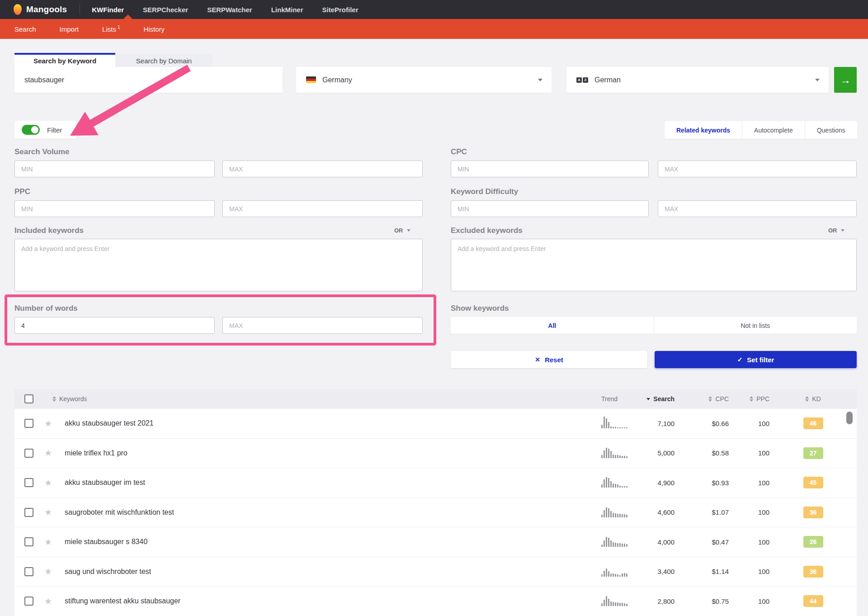  Describe the element at coordinates (550, 209) in the screenshot. I see `keyword-difficulty-min-input` at that location.